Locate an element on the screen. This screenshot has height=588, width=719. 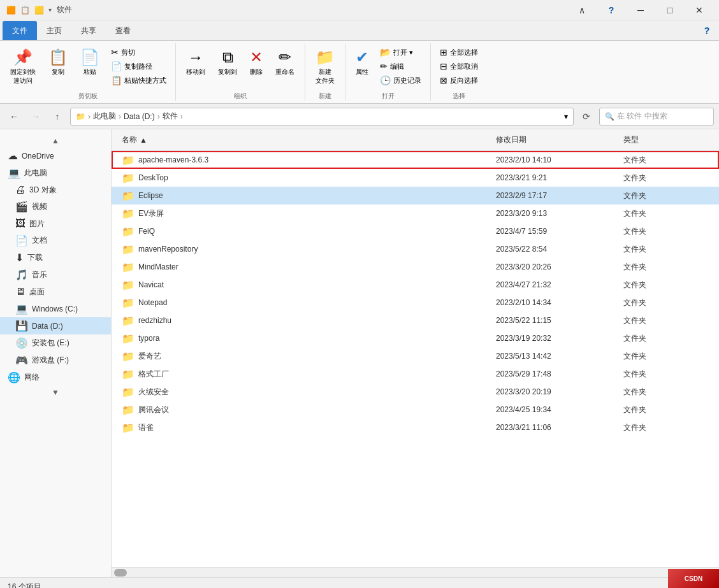
copy-to-button: ⧉ 复制到 is located at coordinates (228, 62).